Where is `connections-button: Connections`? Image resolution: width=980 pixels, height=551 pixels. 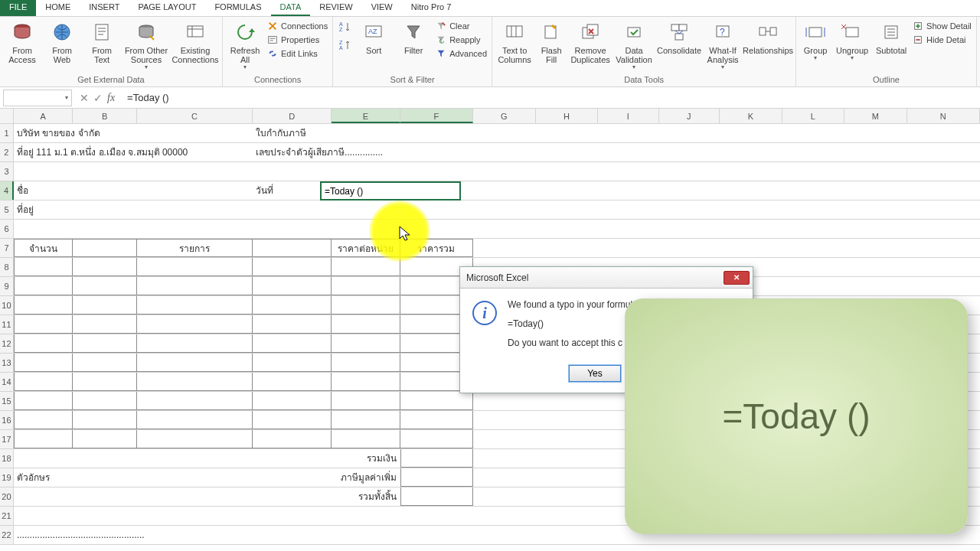 connections-button: Connections is located at coordinates (297, 26).